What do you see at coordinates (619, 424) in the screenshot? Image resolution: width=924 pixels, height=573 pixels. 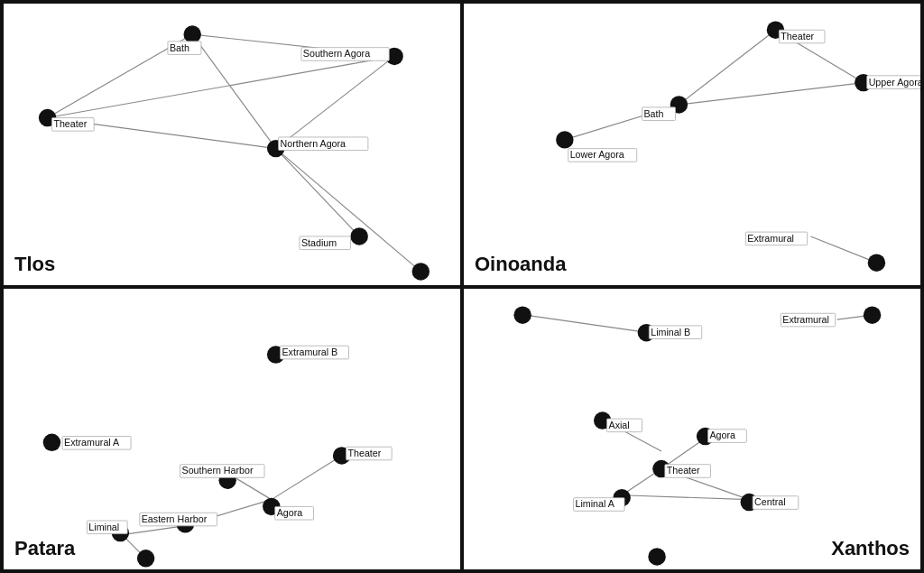 I see `label-axial: Axial` at bounding box center [619, 424].